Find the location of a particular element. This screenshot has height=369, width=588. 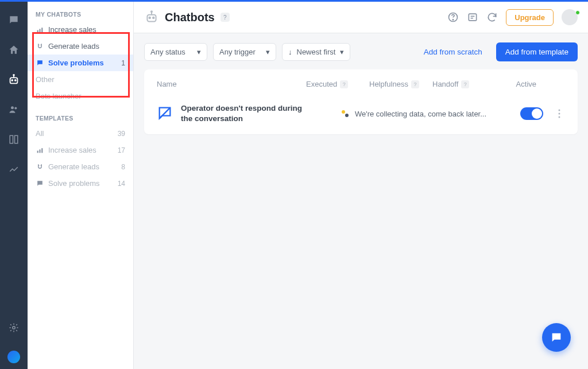

page-title: Chatbots is located at coordinates (189, 17).